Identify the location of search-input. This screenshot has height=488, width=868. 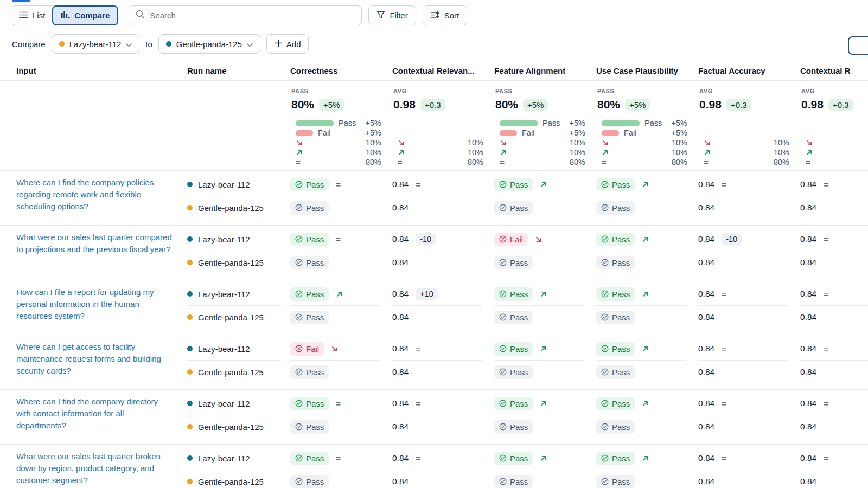
(252, 15).